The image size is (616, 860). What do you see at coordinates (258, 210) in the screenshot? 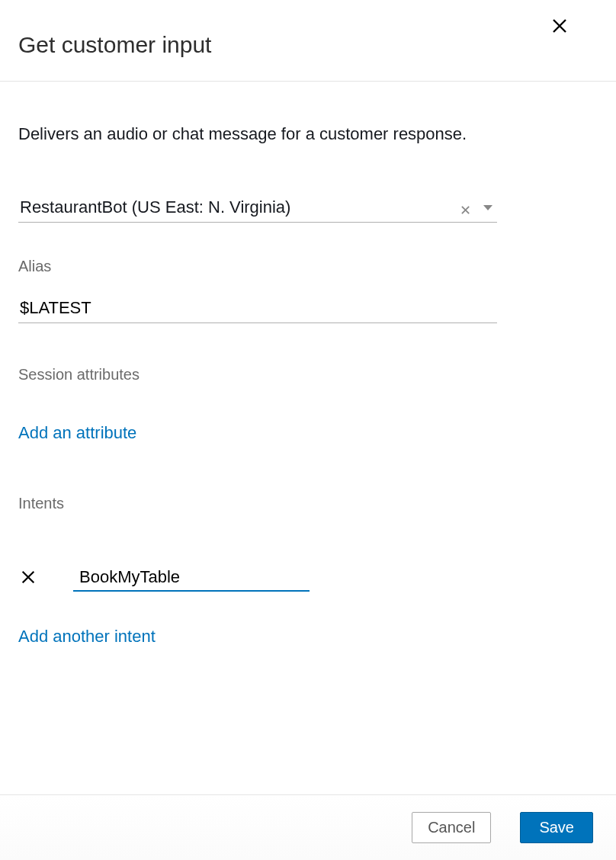
I see `bot-select: RestaurantBot (US East: N. Virginia) ✕` at bounding box center [258, 210].